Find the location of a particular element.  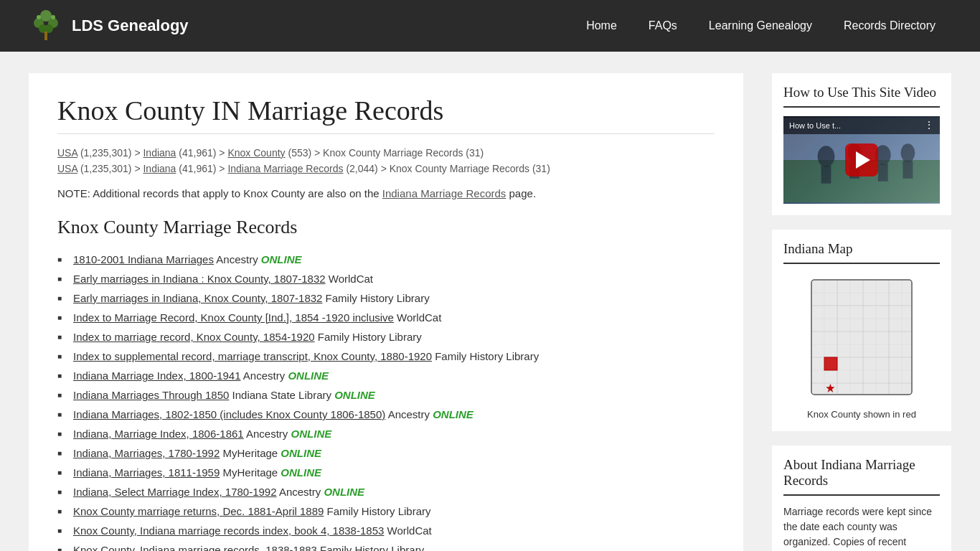

site-header: LDS Genealogy Home FAQs Learning Genealo… is located at coordinates (490, 26).